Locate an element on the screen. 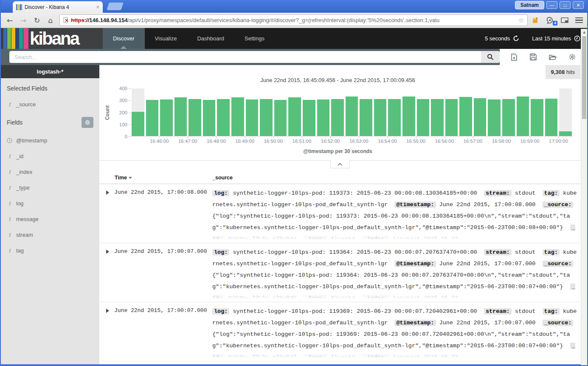 This screenshot has height=366, width=588. extension-icon is located at coordinates (537, 20).